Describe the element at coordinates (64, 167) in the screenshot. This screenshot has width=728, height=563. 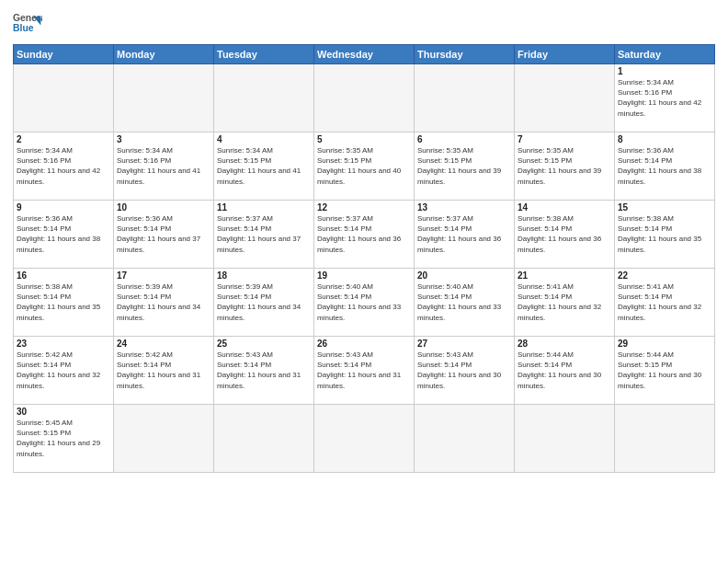
I see `calendar-cell-2: 2Sunrise: 5:34 AMSunset: 5:16 PMDaylight…` at that location.